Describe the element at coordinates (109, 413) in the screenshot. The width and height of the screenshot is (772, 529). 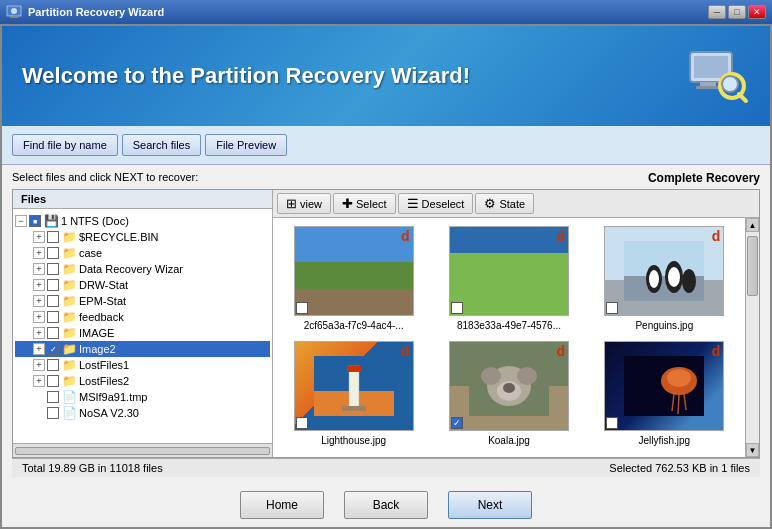
I see `tree-label-nosa: NoSA V2.30` at that location.